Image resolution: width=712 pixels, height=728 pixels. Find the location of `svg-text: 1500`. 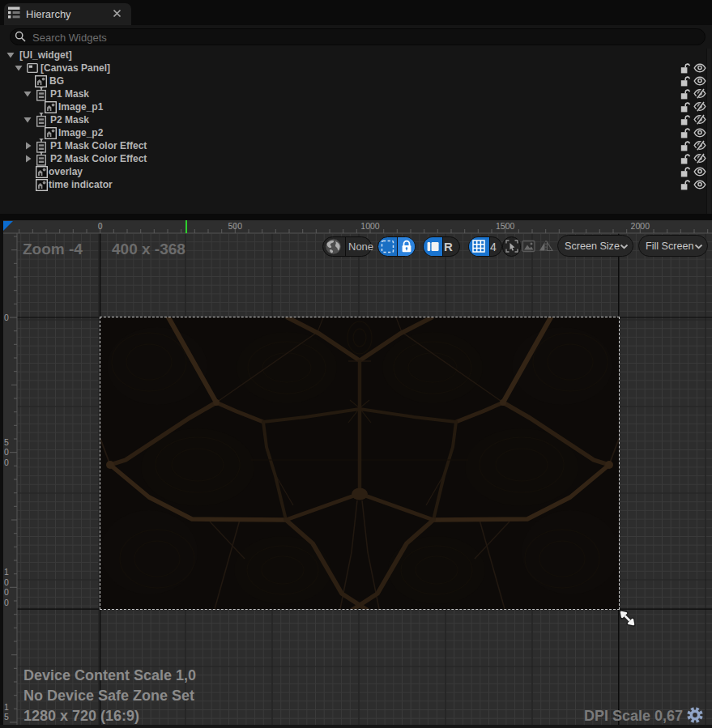

svg-text: 1500 is located at coordinates (505, 226).